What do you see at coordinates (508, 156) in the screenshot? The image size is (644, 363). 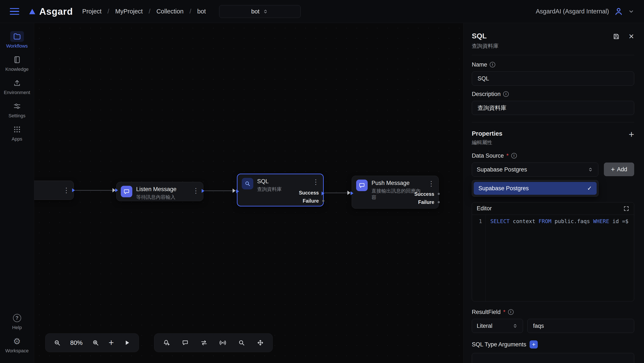 I see `required-marker: *` at bounding box center [508, 156].